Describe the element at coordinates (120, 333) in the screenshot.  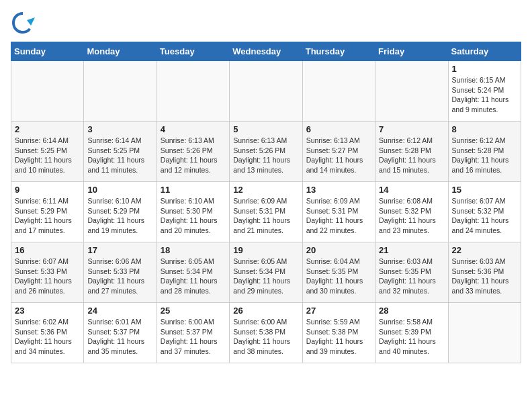
I see `calendar-day: 24Sunrise: 6:01 AM Sunset: 5:37 PM Dayli…` at that location.